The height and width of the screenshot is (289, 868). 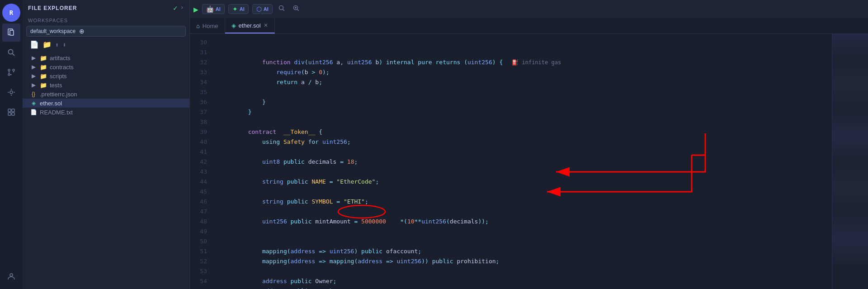 What do you see at coordinates (850, 161) in the screenshot?
I see `minimap-content` at bounding box center [850, 161].